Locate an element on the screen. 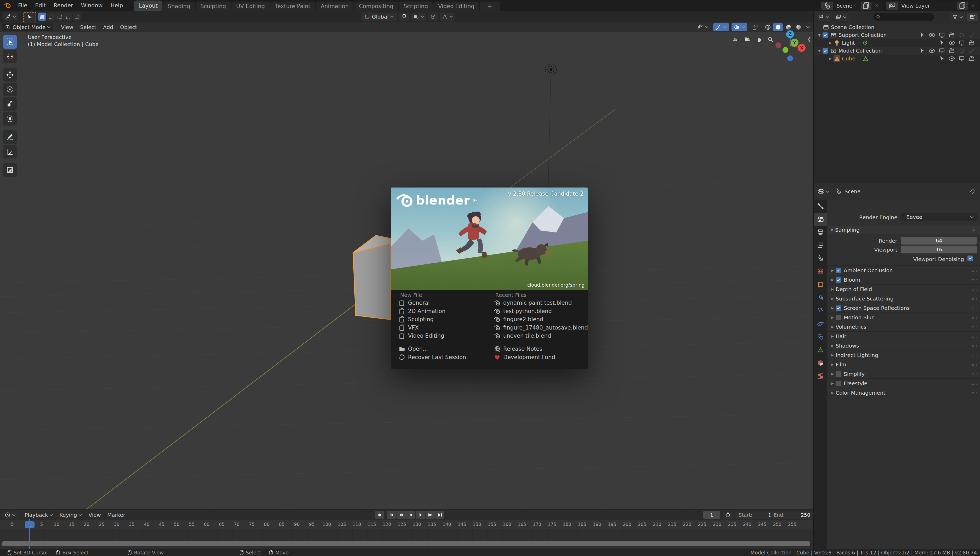 The image size is (980, 556). indirect-only-icon is located at coordinates (972, 35).